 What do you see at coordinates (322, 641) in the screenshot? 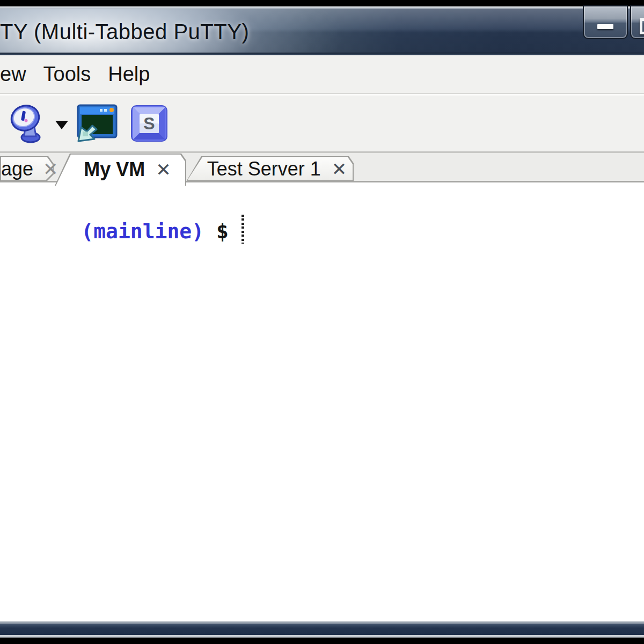
I see `screen-bottom-black-strip` at bounding box center [322, 641].